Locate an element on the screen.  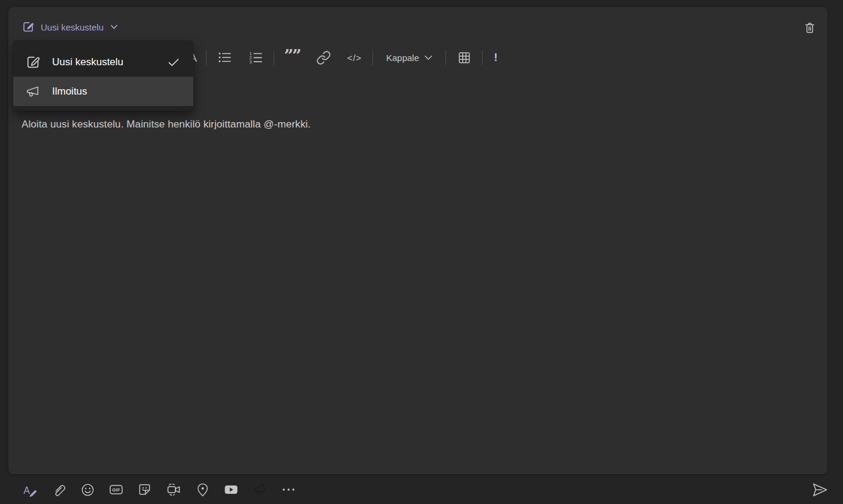
gif-icon: GIF is located at coordinates (116, 490).